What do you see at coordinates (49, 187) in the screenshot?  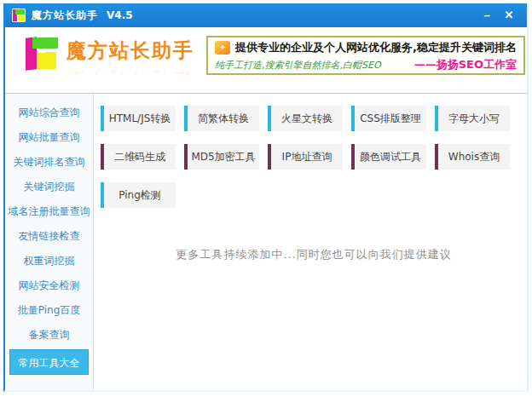 I see `sidebar-item-keyword-mining: 关键词挖掘` at bounding box center [49, 187].